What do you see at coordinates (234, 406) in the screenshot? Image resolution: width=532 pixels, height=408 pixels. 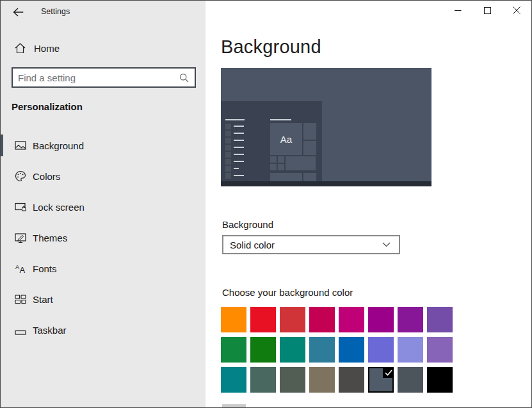 I see `horizontal-scrollbar-thumb` at bounding box center [234, 406].